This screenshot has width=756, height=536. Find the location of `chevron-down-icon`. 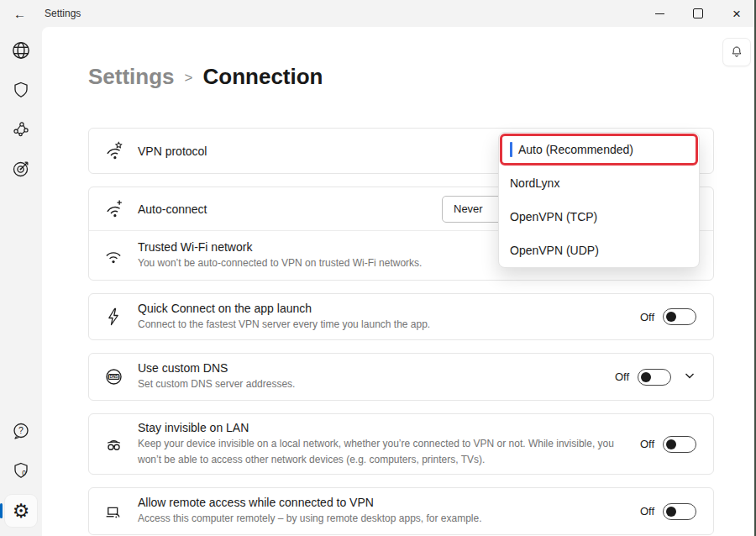

chevron-down-icon is located at coordinates (690, 376).